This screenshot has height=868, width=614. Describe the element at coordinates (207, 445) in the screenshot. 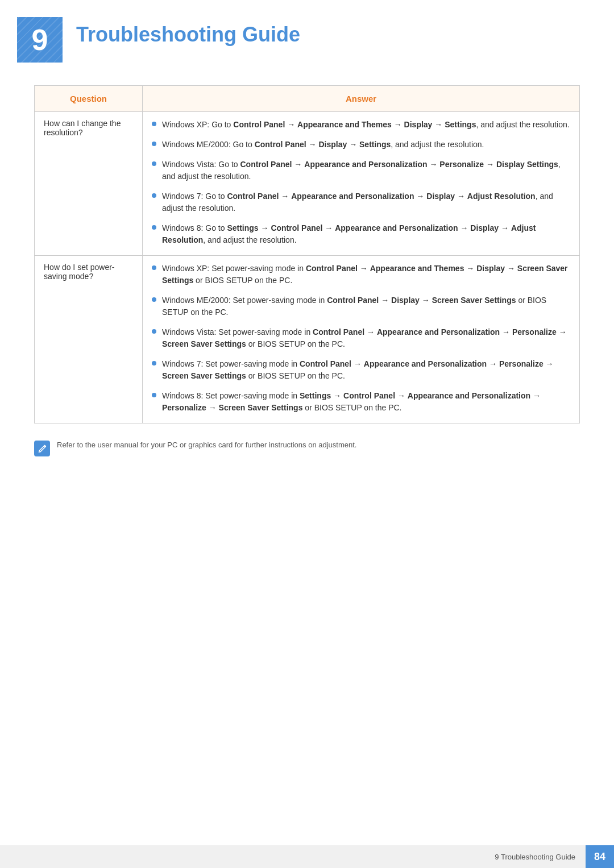

I see `footer-note-text: Refer to the user manual for your PC or …` at that location.